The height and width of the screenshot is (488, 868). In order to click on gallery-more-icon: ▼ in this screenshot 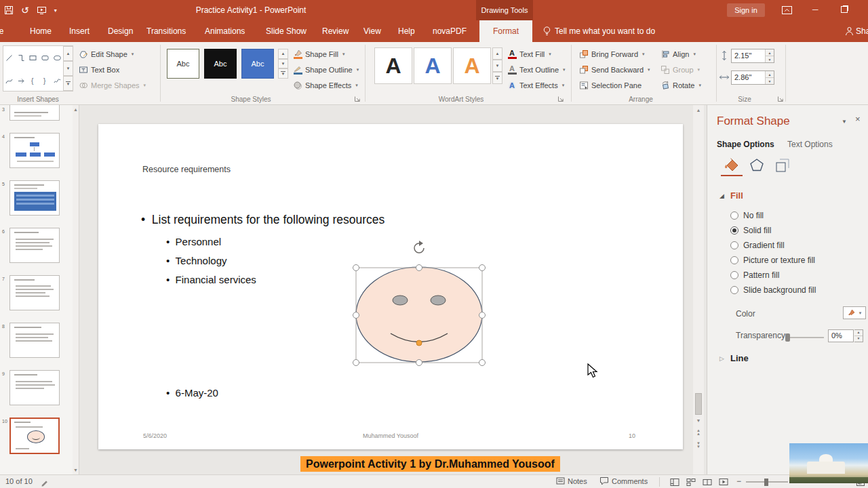, I will do `click(68, 83)`.